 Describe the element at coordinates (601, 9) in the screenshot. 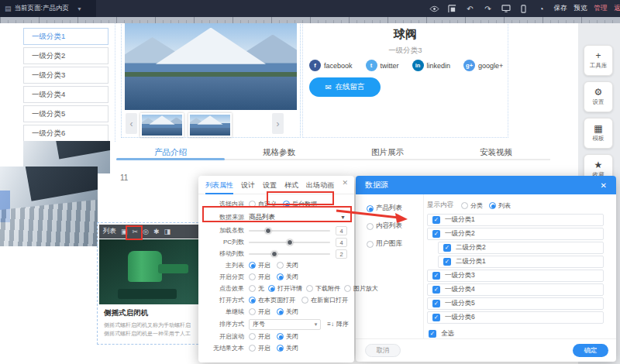

I see `manage-button: 管理` at that location.